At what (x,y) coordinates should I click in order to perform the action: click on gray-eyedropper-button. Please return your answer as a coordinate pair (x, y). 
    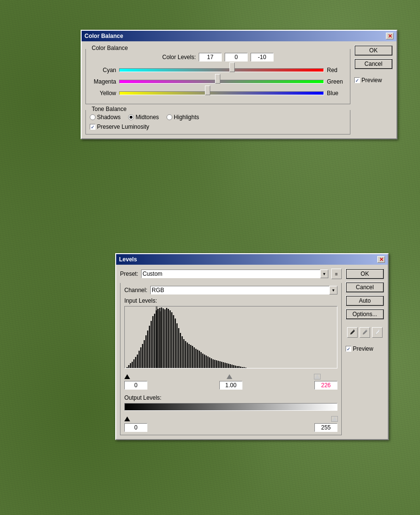
    Looking at the image, I should click on (365, 332).